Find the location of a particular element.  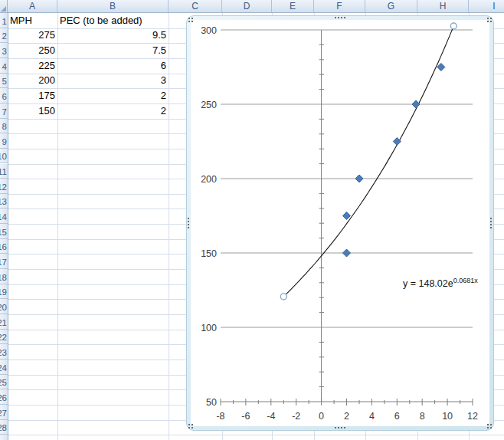

sheet-gridline-v is located at coordinates (169, 227).